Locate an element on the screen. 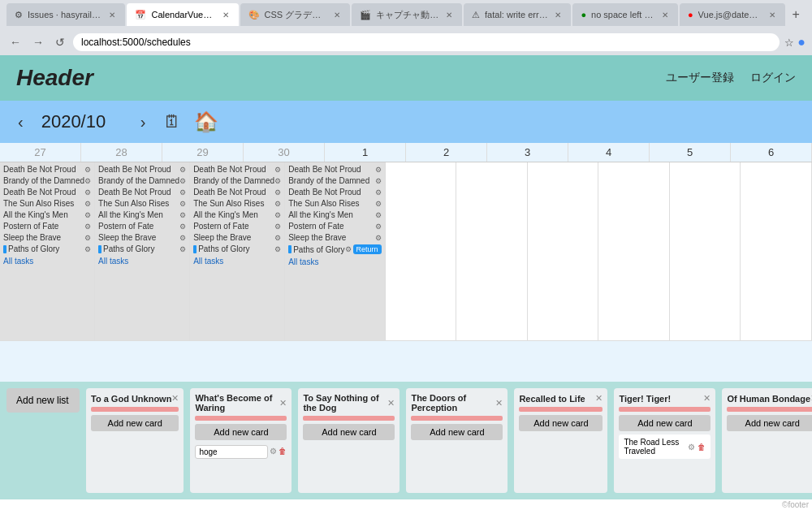 This screenshot has width=812, height=510. all-tasks-28: All tasks is located at coordinates (142, 261).